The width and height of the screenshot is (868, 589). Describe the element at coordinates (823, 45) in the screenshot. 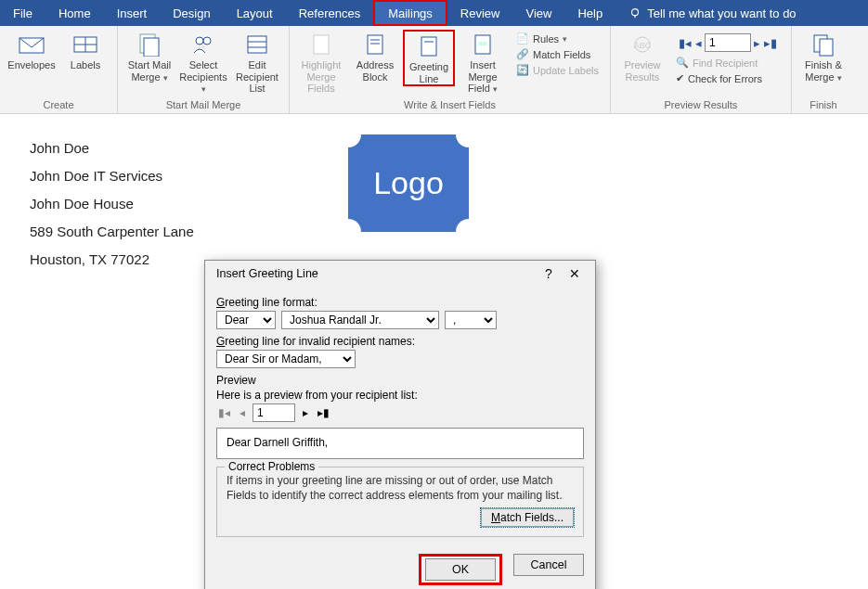

I see `finish-merge-icon` at that location.